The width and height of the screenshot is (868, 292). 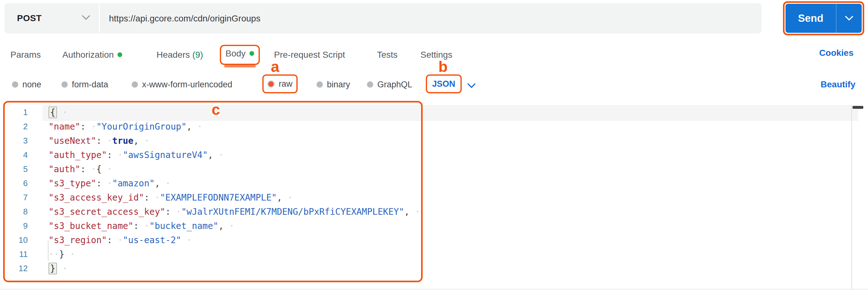 I want to click on request-bar: POST, so click(x=383, y=18).